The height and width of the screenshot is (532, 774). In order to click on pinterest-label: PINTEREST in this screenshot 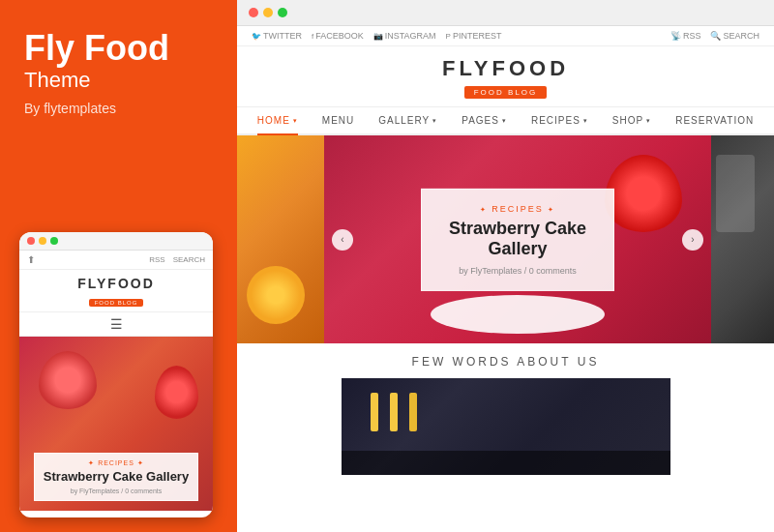, I will do `click(478, 36)`.